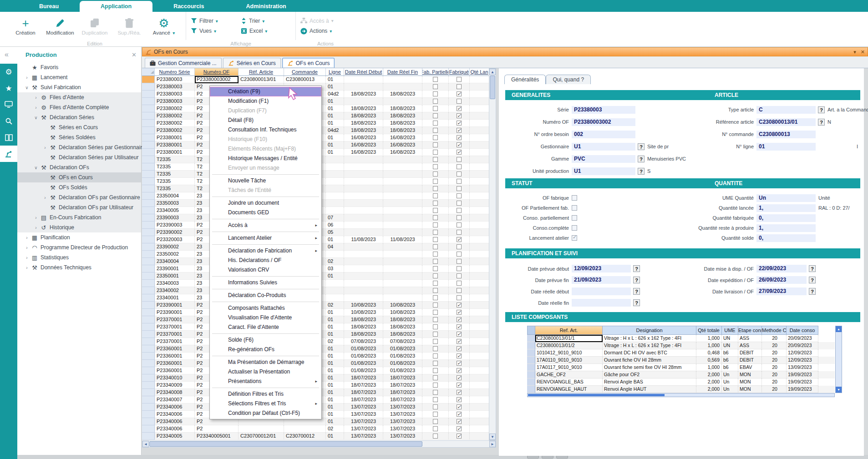 This screenshot has height=459, width=868. Describe the element at coordinates (403, 313) in the screenshot. I see `cell-date-reel-fin: 10/08/2023` at that location.